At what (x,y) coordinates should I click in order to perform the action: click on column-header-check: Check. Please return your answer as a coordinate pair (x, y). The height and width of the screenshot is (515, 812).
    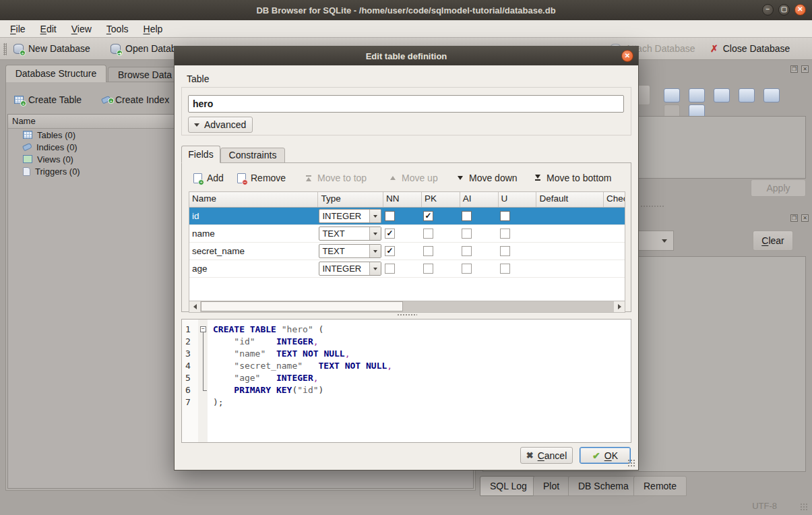
    Looking at the image, I should click on (615, 200).